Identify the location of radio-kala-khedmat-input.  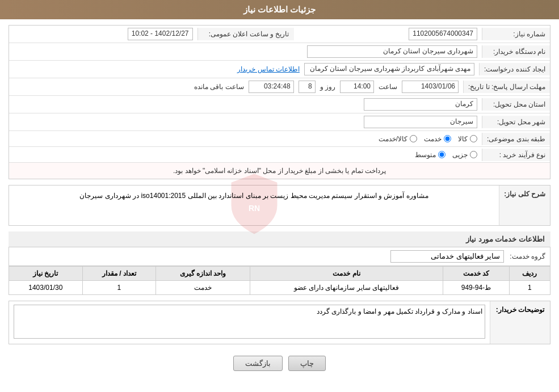
(413, 138).